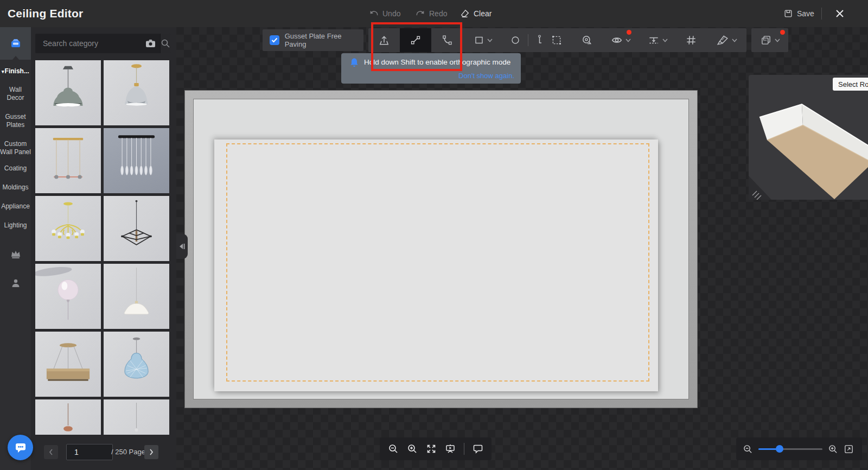  I want to click on canvas-view-controls, so click(436, 449).